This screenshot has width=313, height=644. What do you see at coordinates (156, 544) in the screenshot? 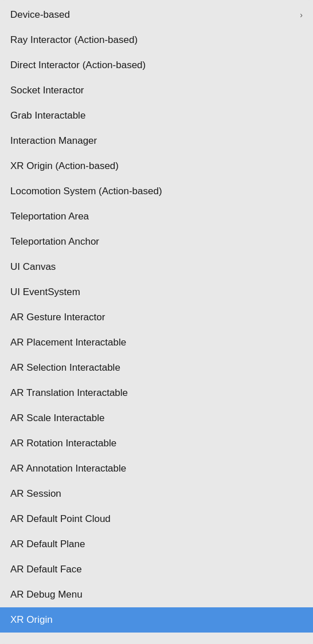
I see `menu-item: AR Default Plane` at bounding box center [156, 544].